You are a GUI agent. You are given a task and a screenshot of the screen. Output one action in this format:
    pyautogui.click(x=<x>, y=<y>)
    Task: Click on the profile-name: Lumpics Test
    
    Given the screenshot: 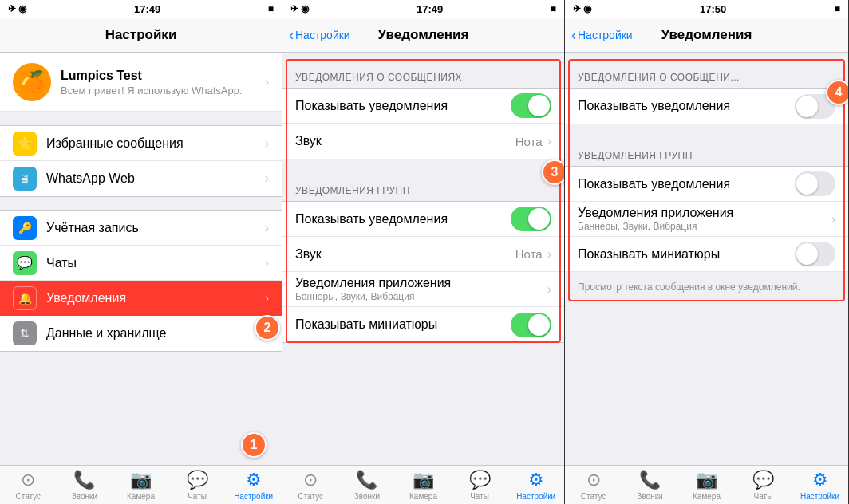 What is the action you would take?
    pyautogui.click(x=160, y=76)
    